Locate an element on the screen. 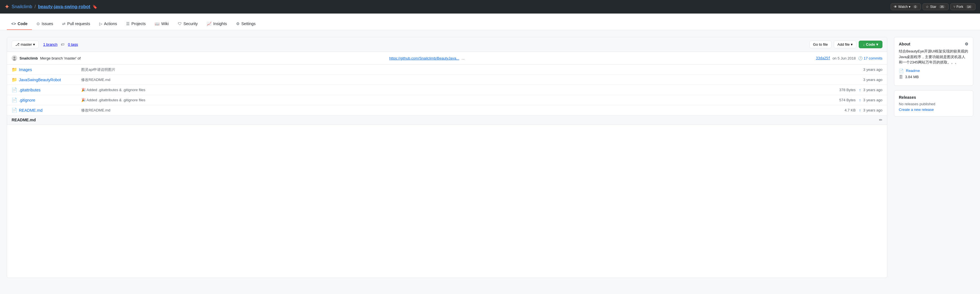 Image resolution: width=980 pixels, height=294 pixels. book-icon: 📄 is located at coordinates (901, 71).